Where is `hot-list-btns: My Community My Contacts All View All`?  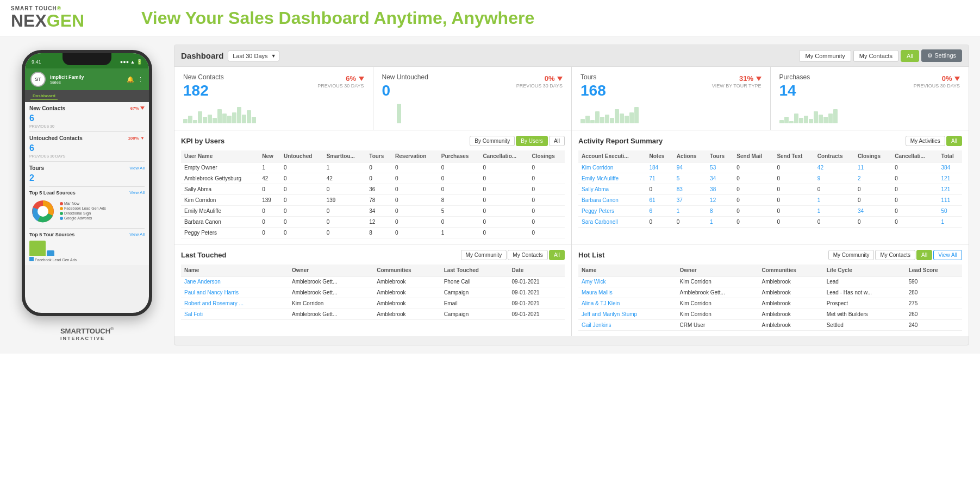
hot-list-btns: My Community My Contacts All View All is located at coordinates (895, 255).